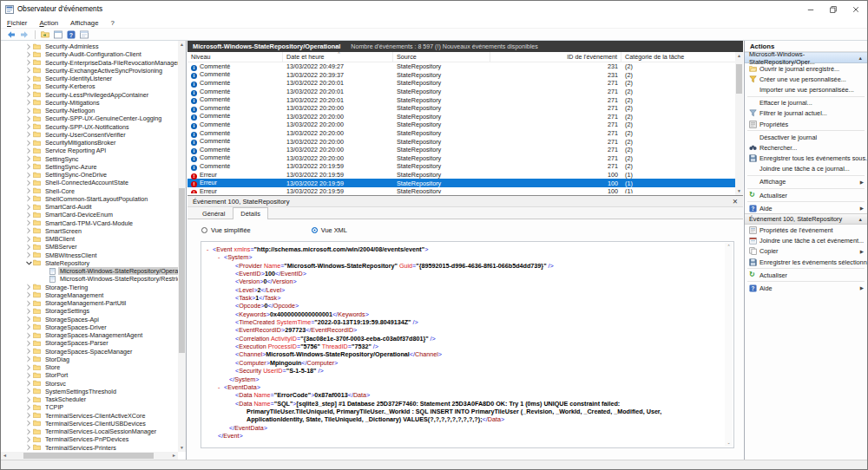 This screenshot has width=868, height=470. Describe the element at coordinates (89, 295) in the screenshot. I see `tree-item: StorageManagement` at that location.